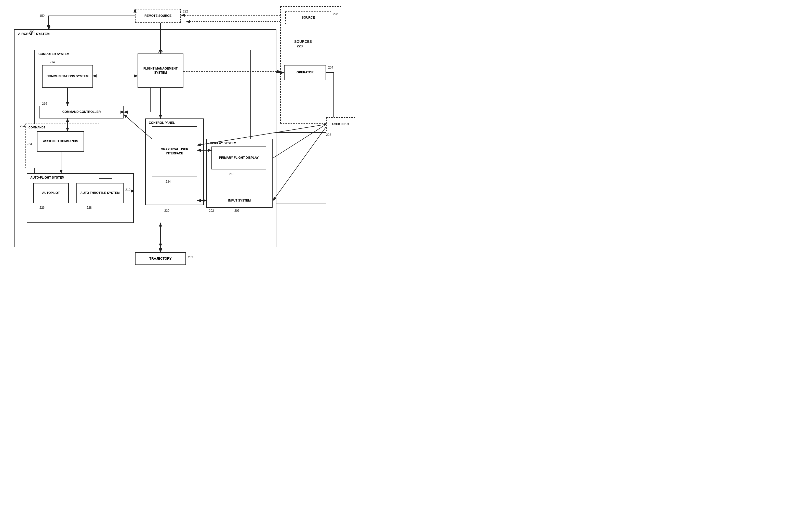  Describe the element at coordinates (174, 152) in the screenshot. I see `gui-box: GRAPHICAL USER INTERFACE` at that location.